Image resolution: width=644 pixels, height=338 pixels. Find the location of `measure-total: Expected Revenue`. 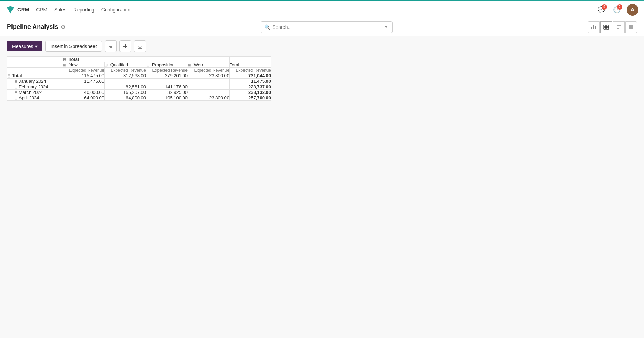

measure-total: Expected Revenue is located at coordinates (250, 70).